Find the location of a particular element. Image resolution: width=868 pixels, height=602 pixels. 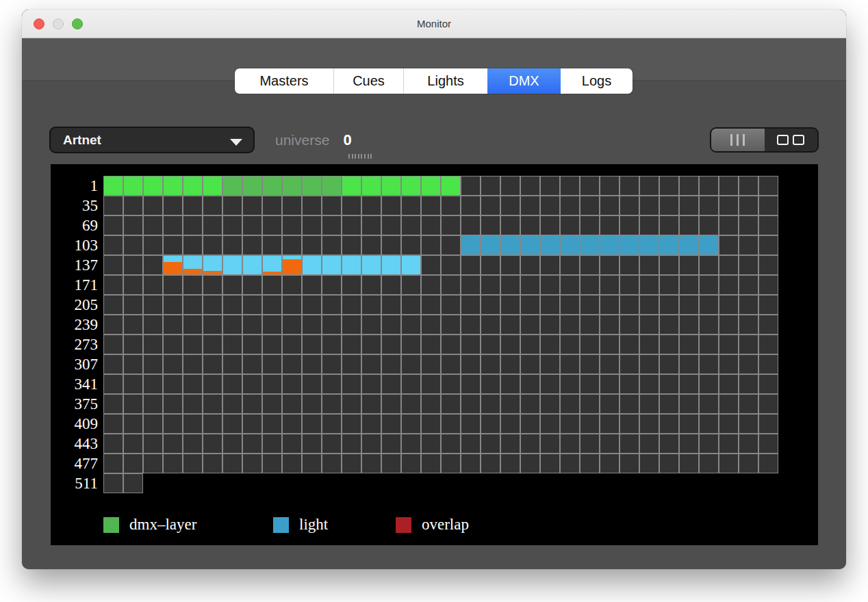

view-toggle-columns is located at coordinates (738, 140).